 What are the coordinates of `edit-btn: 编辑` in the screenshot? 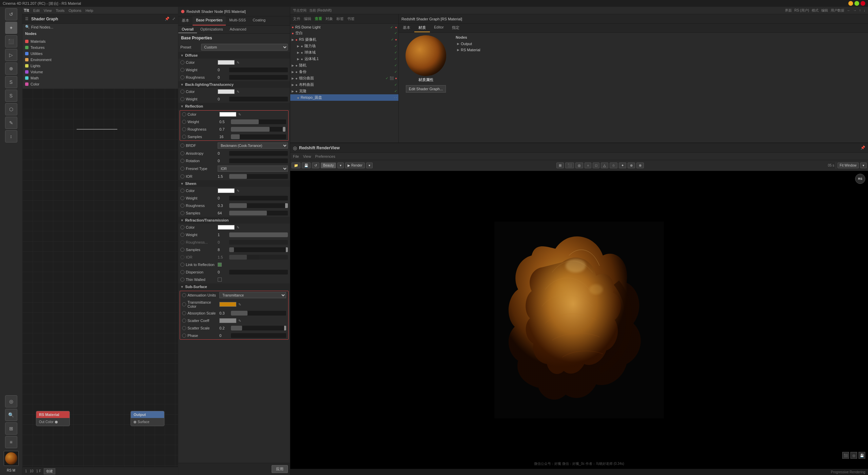 It's located at (825, 11).